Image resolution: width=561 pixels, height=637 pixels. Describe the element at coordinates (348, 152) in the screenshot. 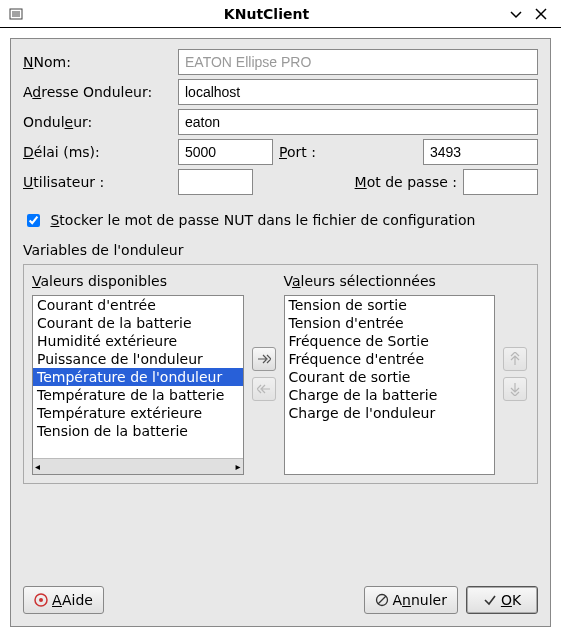

I see `port-label: Port :` at that location.